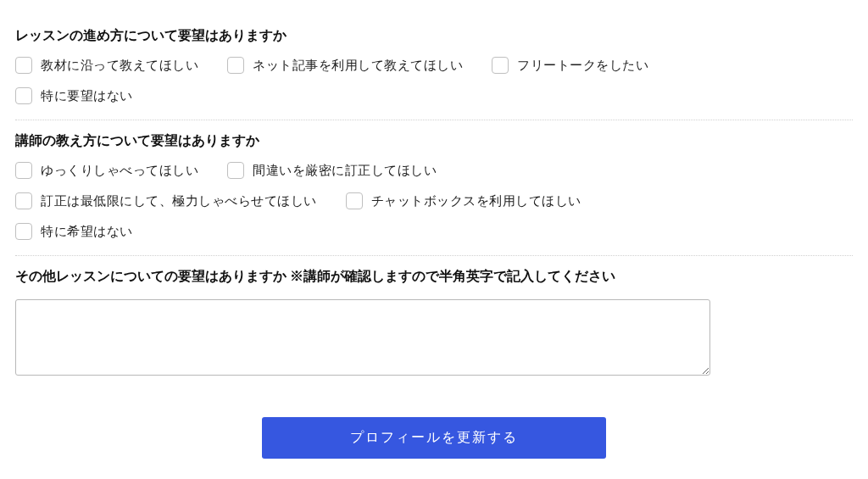  I want to click on teaching-style-option-4-label: 特に希望はない, so click(86, 232).